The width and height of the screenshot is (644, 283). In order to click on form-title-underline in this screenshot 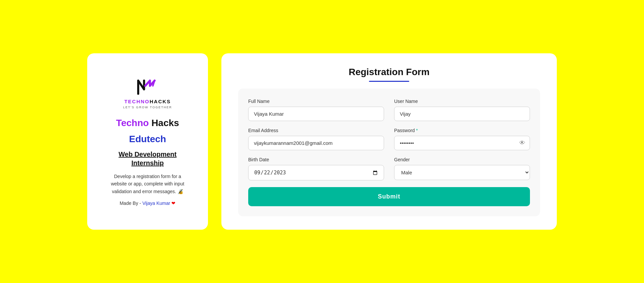, I will do `click(389, 81)`.